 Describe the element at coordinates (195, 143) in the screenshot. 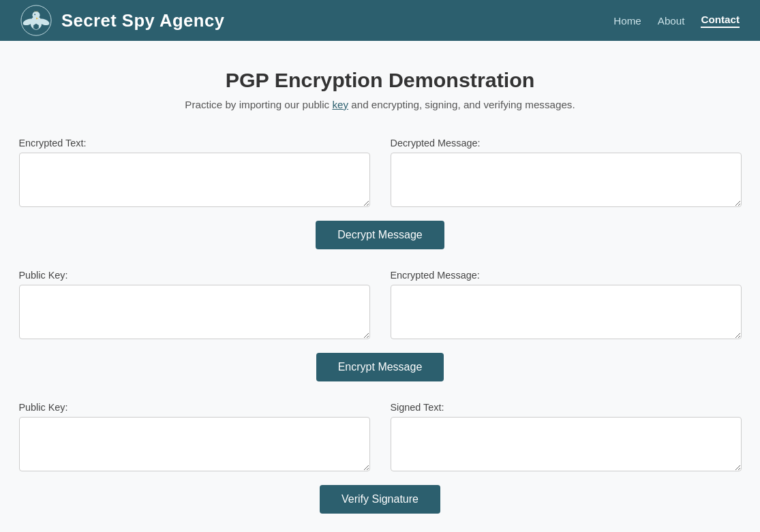

I see `encrypted-text-label: Encrypted Text:` at that location.